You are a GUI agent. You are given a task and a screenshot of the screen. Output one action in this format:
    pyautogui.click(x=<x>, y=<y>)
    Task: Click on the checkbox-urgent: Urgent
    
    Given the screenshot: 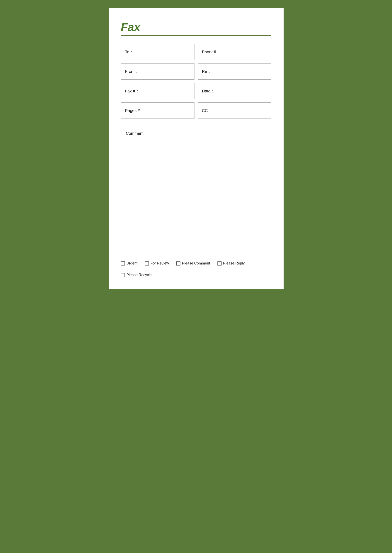 What is the action you would take?
    pyautogui.click(x=129, y=263)
    